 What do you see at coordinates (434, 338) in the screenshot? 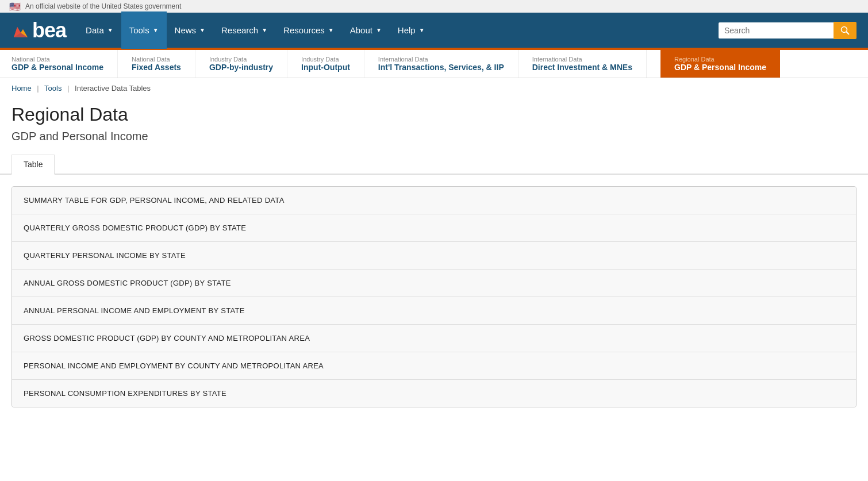
I see `list-item: GROSS DOMESTIC PRODUCT (GDP) BY COUNTY A…` at bounding box center [434, 338].